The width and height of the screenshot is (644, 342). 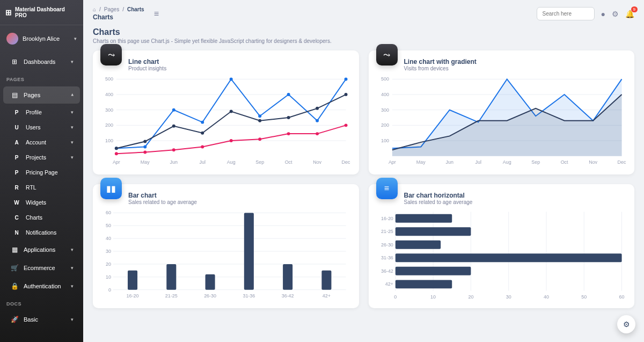 What do you see at coordinates (174, 162) in the screenshot?
I see `svg-text: Jun` at bounding box center [174, 162].